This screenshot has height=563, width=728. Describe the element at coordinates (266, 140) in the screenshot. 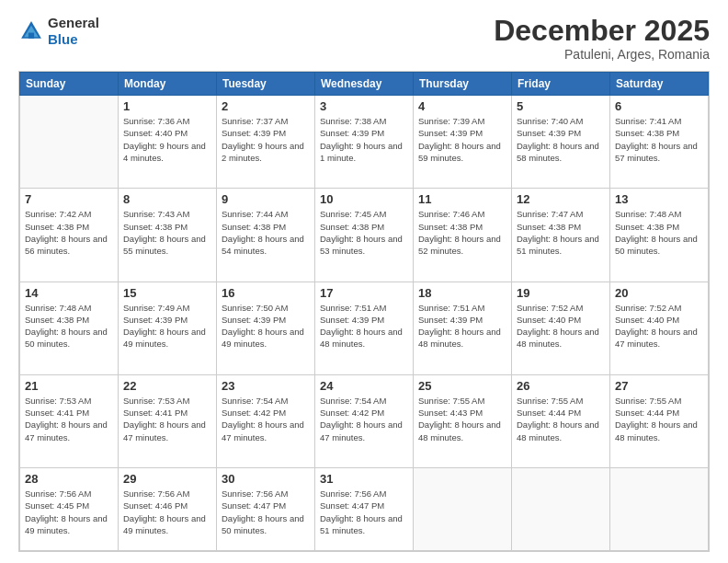

I see `day-info: Sunrise: 7:37 AM Sunset: 4:39 PM Dayligh…` at that location.